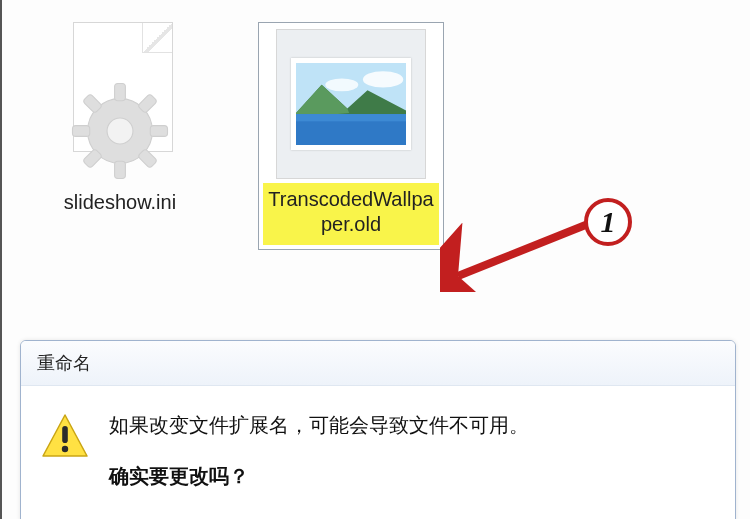 This screenshot has width=750, height=519. What do you see at coordinates (351, 104) in the screenshot?
I see `image-thumbnail-icon` at bounding box center [351, 104].